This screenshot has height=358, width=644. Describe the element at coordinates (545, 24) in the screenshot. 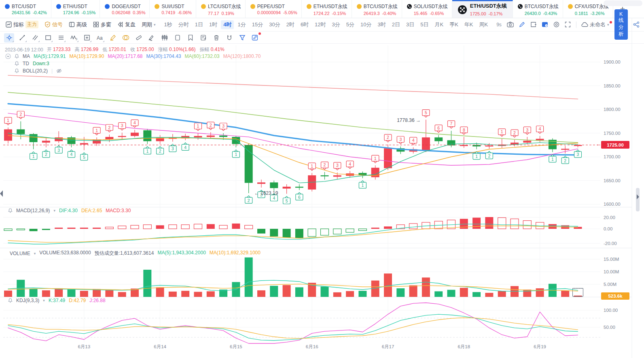

I see `layout-icon` at that location.